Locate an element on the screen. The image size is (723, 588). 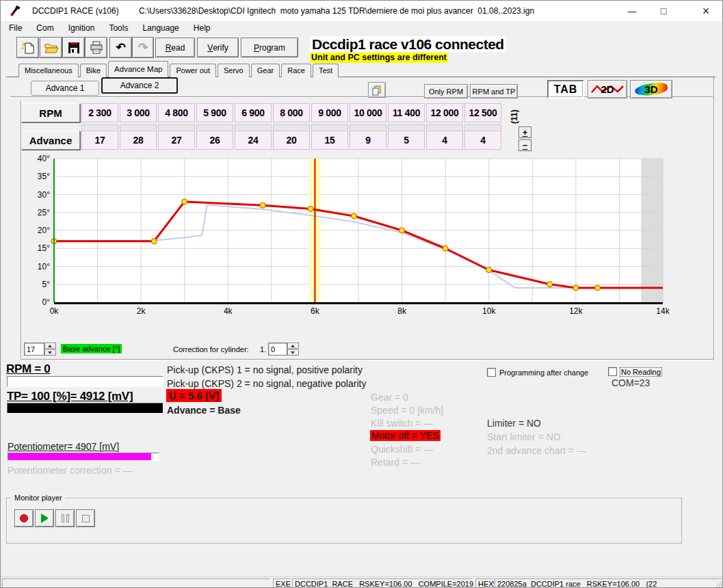
window-title: DCCDIP1 RACE (v106) is located at coordinates (75, 11).